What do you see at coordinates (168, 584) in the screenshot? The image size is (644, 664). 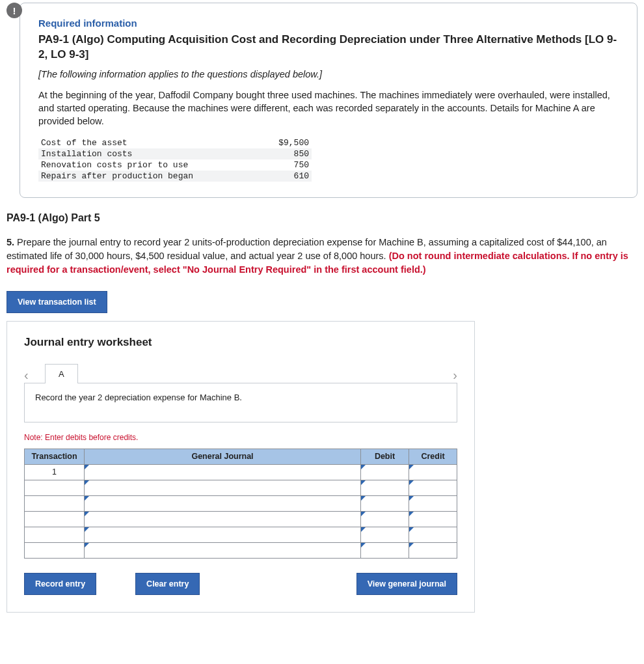 I see `clear-entry-button: Clear entry` at bounding box center [168, 584].